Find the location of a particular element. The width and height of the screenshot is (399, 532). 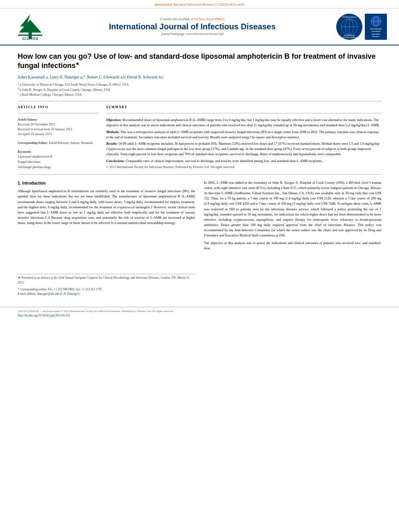

divider-info is located at coordinates (58, 113).